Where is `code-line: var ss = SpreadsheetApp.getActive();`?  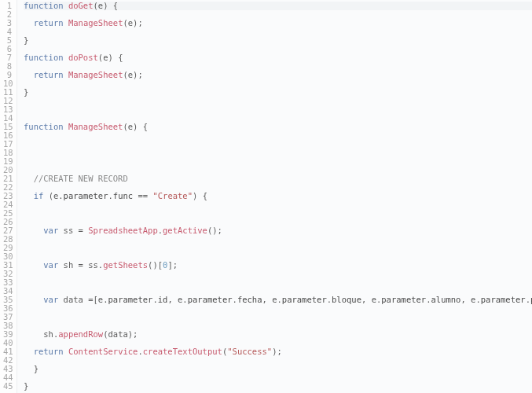 code-line: var ss = SpreadsheetApp.getActive(); is located at coordinates (278, 231).